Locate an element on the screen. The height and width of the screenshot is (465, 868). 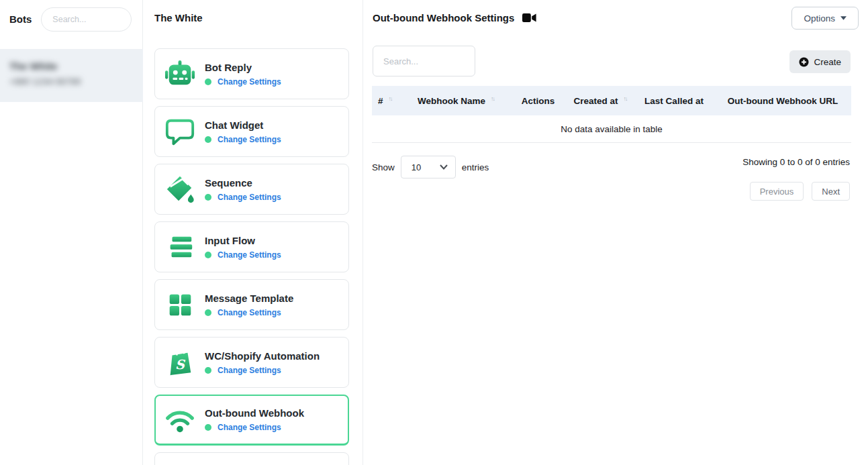
create-button-label: Create is located at coordinates (827, 62).